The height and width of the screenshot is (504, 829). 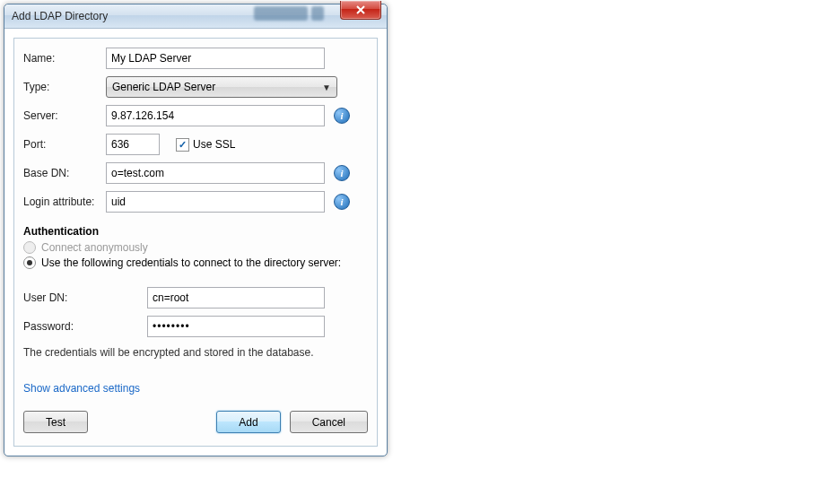 I want to click on checkbox-icon, so click(x=183, y=145).